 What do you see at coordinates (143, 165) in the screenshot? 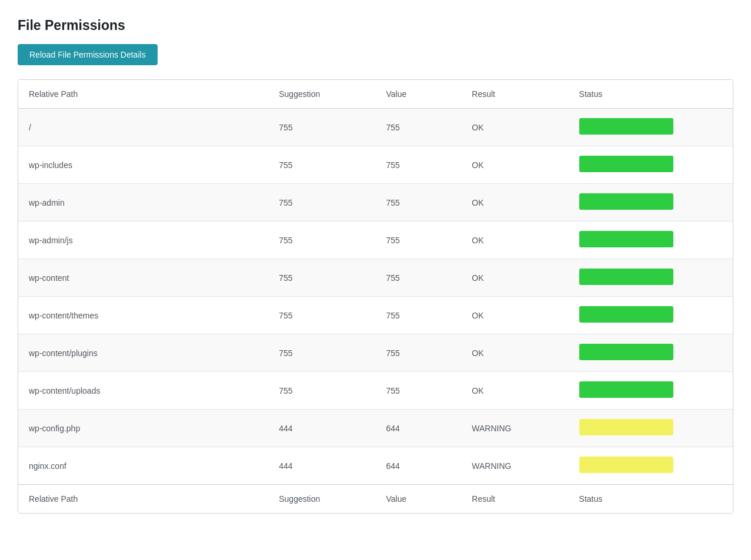
I see `cell-path: wp-includes` at bounding box center [143, 165].